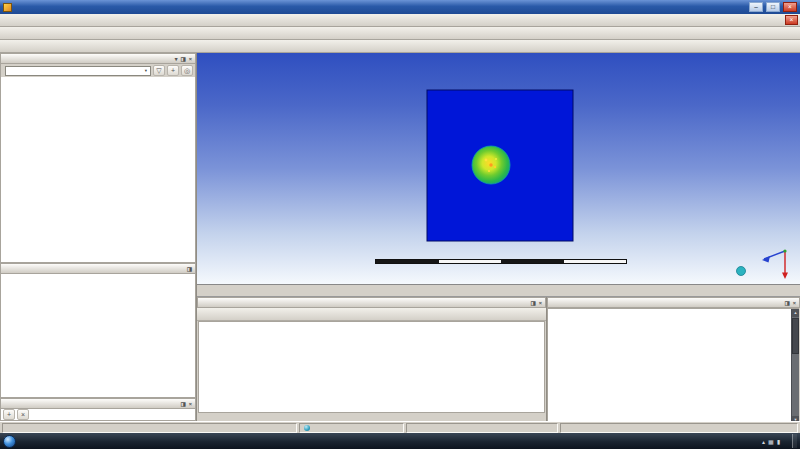 The width and height of the screenshot is (800, 449). Describe the element at coordinates (400, 427) in the screenshot. I see `status-bar` at that location.